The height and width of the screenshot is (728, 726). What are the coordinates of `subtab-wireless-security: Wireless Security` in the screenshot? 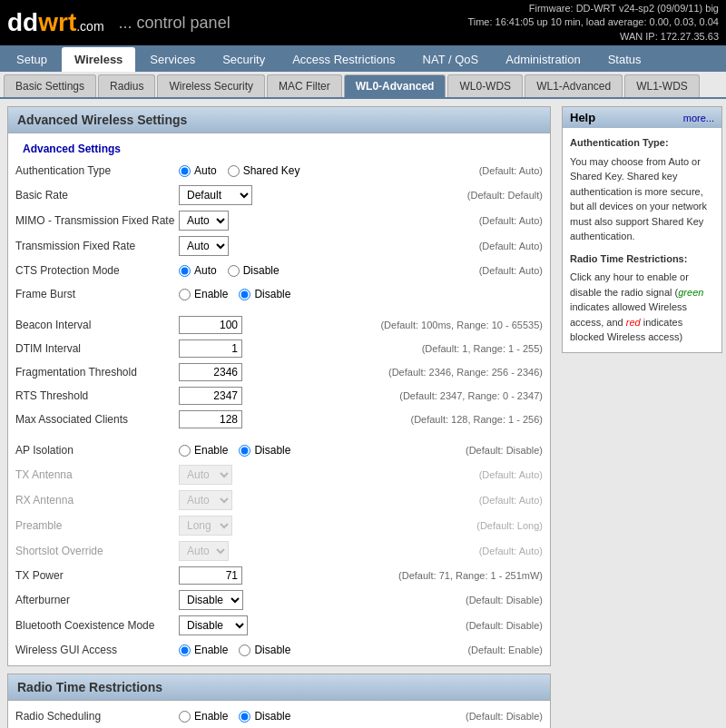 It's located at (211, 85).